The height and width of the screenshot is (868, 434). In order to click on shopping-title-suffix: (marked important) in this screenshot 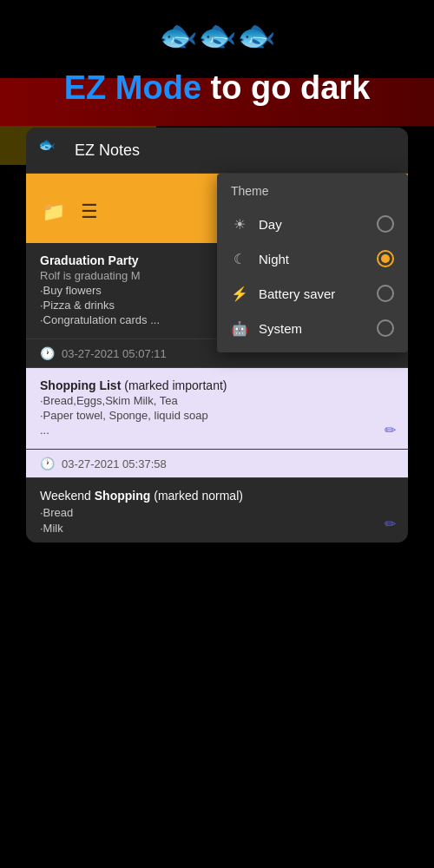, I will do `click(174, 385)`.